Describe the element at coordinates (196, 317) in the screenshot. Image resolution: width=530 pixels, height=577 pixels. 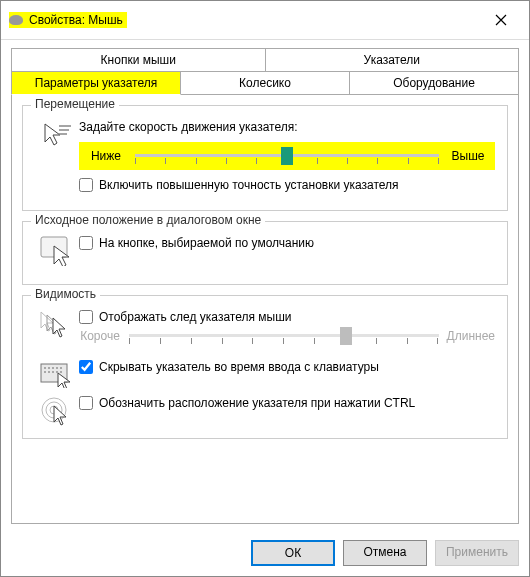
I see `trails-label: Отображать след указателя мыши` at that location.